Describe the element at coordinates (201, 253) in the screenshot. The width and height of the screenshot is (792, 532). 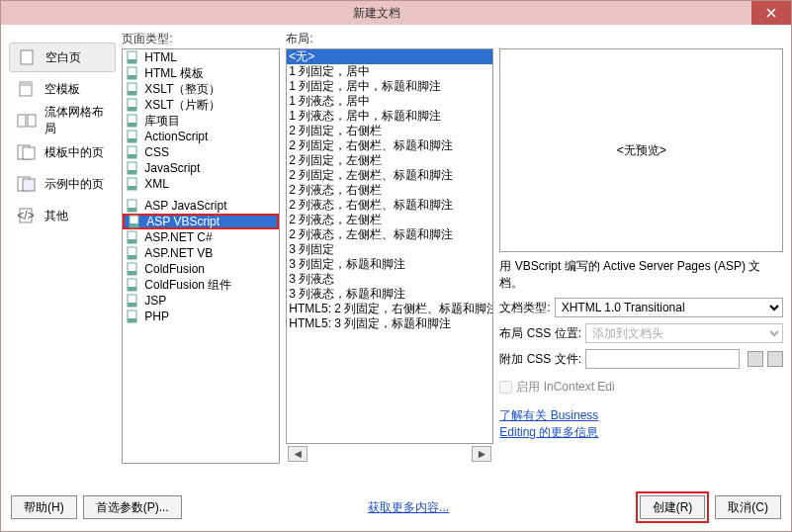
I see `page-type-item: ASP.NET VB` at that location.